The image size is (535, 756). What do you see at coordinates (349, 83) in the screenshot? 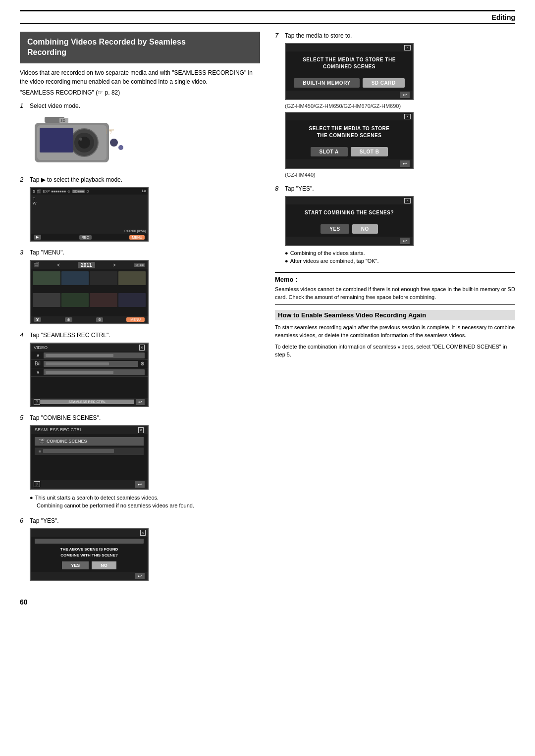
I see `screen1-buttons: BUILT-IN MEMORY SD CARD` at bounding box center [349, 83].